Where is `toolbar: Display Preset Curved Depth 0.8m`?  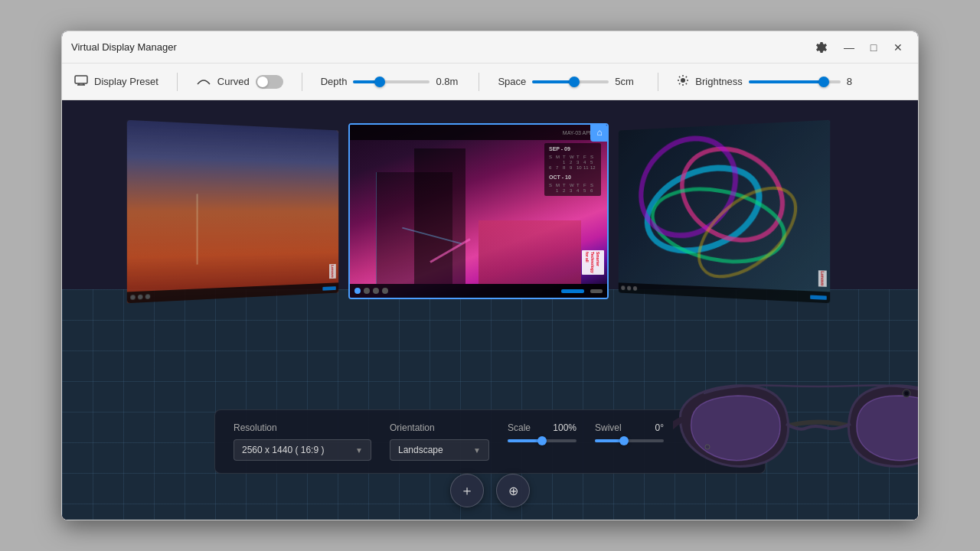
toolbar: Display Preset Curved Depth 0.8m is located at coordinates (490, 82).